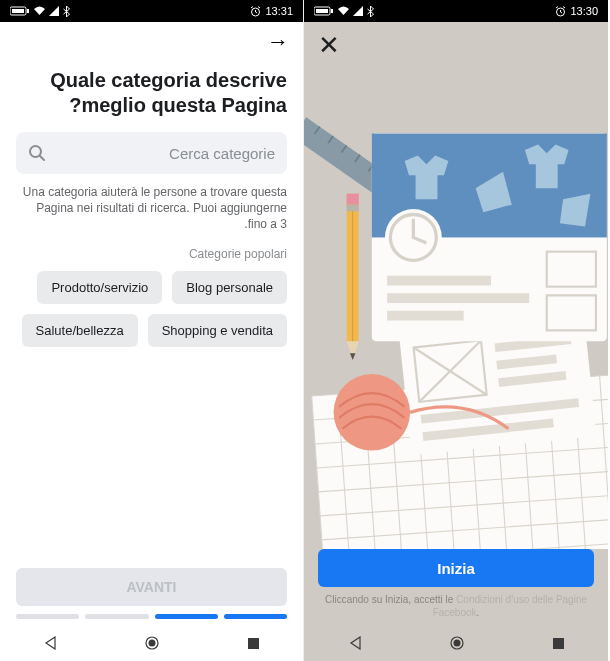  I want to click on chip-blog-personale: Blog personale, so click(230, 288).